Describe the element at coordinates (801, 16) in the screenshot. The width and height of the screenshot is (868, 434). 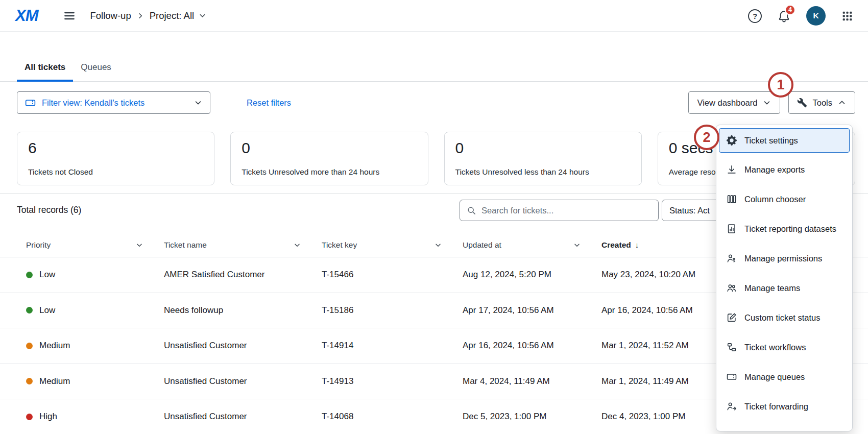
I see `topbar-actions: ? 4 K` at that location.